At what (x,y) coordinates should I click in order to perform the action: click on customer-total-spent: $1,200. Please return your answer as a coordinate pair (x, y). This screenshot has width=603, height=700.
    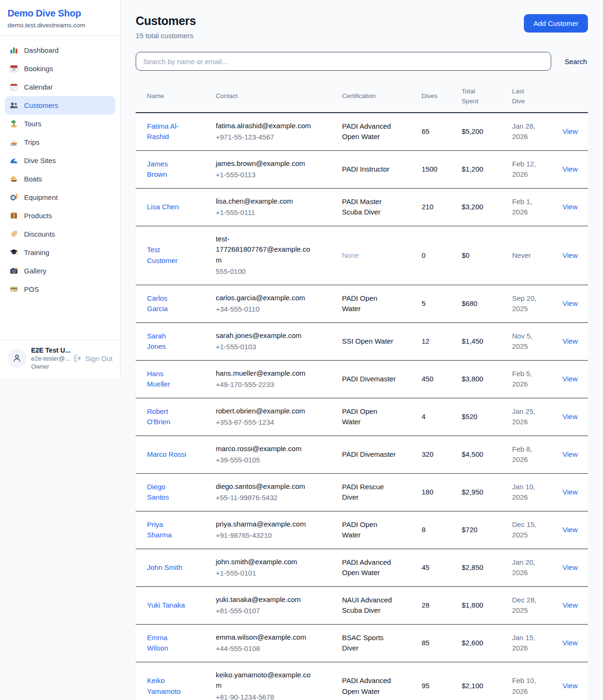
    Looking at the image, I should click on (485, 170).